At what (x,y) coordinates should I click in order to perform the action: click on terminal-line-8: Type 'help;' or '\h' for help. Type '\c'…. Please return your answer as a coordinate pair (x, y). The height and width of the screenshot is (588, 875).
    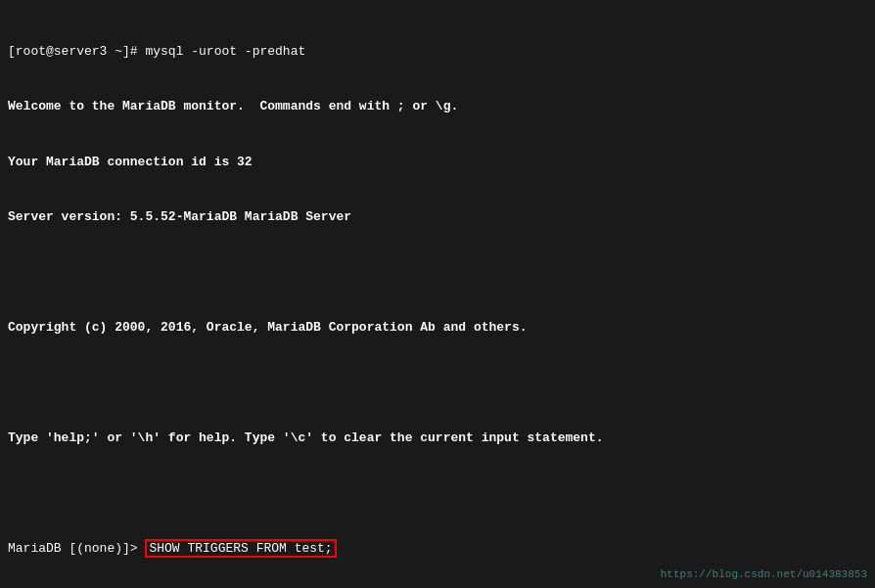
    Looking at the image, I should click on (438, 438).